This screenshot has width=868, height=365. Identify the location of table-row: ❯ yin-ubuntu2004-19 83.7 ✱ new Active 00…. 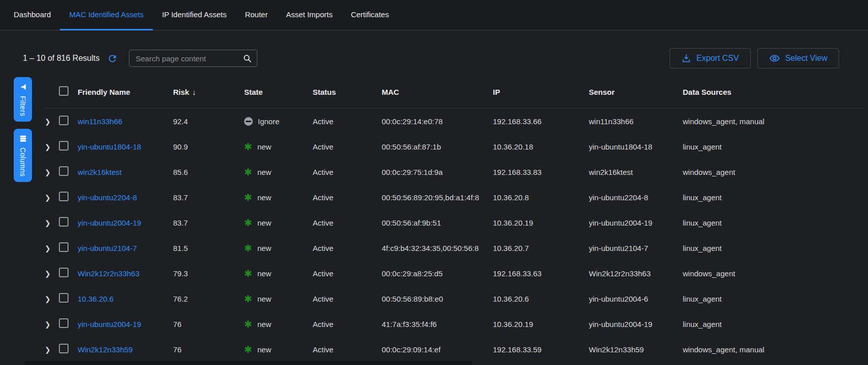
(454, 223).